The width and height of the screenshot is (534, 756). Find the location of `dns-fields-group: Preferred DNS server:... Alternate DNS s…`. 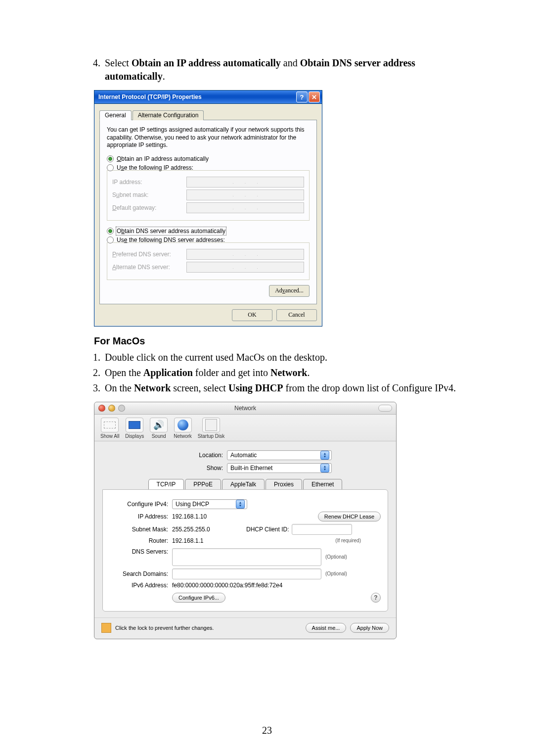

dns-fields-group: Preferred DNS server:... Alternate DNS s… is located at coordinates (208, 261).